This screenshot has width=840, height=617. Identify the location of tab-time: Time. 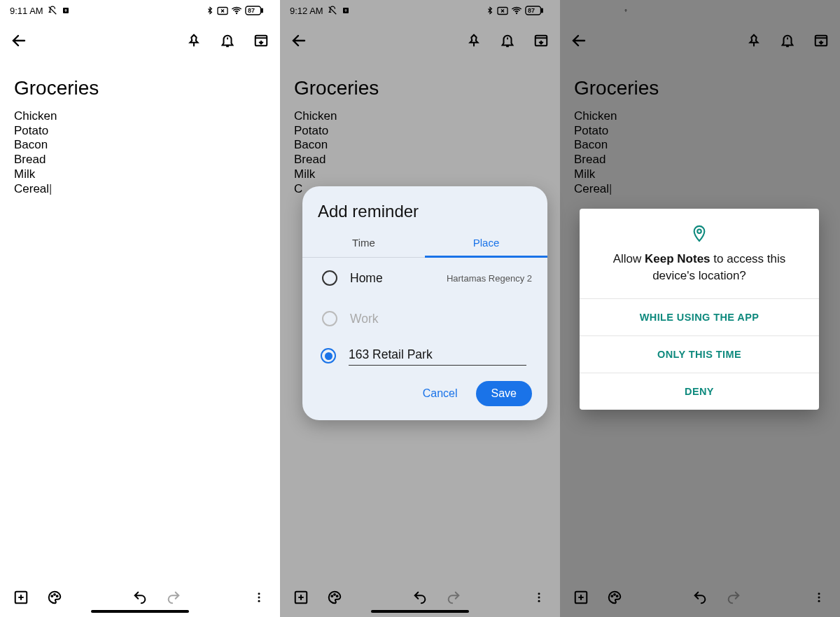
(364, 242).